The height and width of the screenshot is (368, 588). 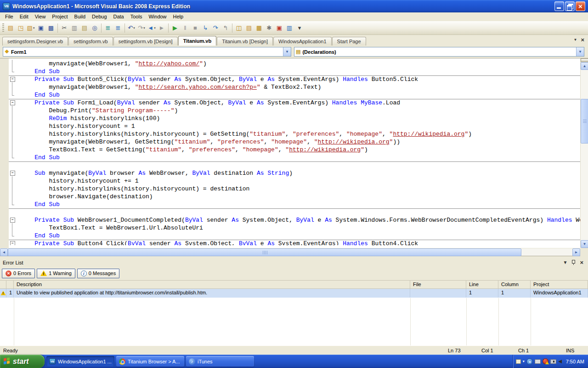 What do you see at coordinates (584, 153) in the screenshot?
I see `vertical-scrollbar: ▲ ▼` at bounding box center [584, 153].